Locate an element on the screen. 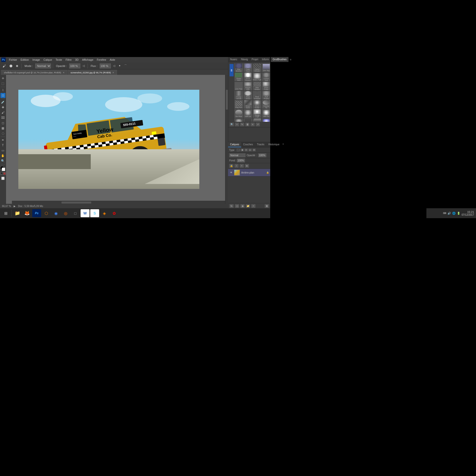 This screenshot has height=476, width=476. brush-graph-4g: Graph 4G is located at coordinates (248, 120).